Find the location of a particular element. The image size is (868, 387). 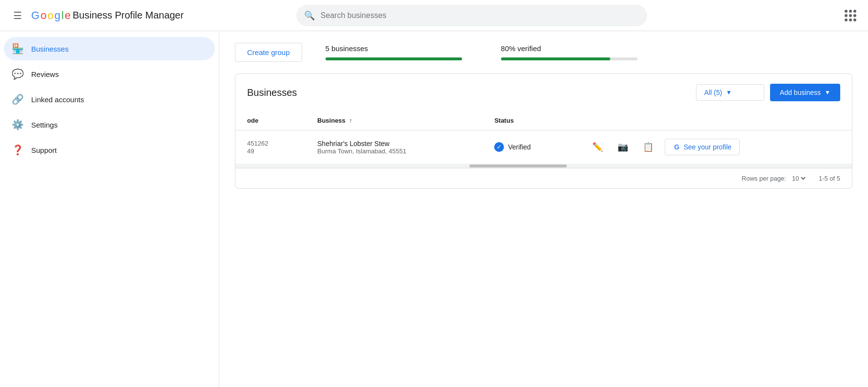

filter-dropdown: All (5) ▼ is located at coordinates (730, 92).